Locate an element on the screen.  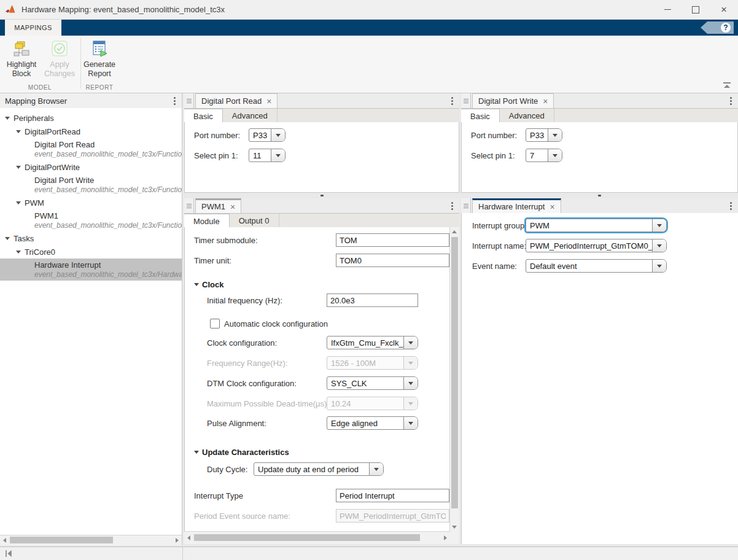
interrupt-type-input is located at coordinates (393, 496).